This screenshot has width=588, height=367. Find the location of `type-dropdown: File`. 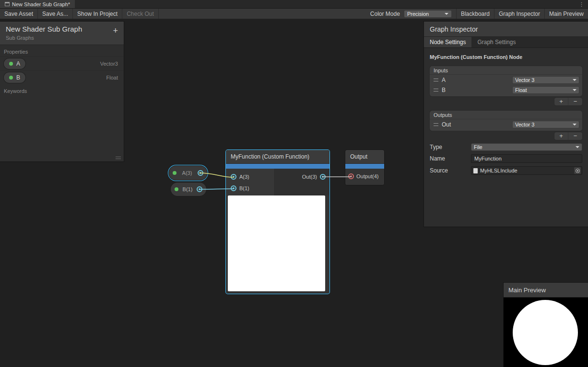

type-dropdown: File is located at coordinates (527, 147).